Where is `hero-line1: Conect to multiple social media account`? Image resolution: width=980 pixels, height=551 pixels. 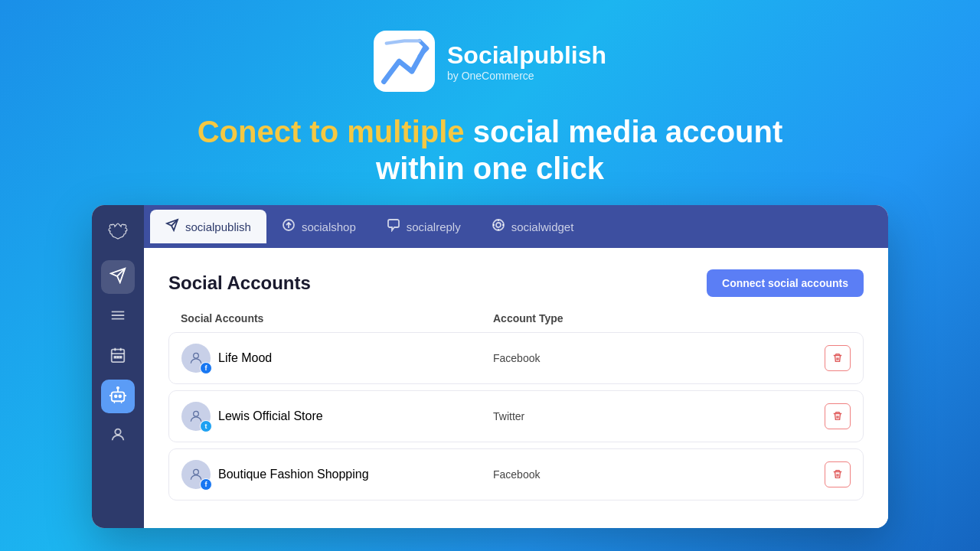 hero-line1: Conect to multiple social media account is located at coordinates (490, 132).